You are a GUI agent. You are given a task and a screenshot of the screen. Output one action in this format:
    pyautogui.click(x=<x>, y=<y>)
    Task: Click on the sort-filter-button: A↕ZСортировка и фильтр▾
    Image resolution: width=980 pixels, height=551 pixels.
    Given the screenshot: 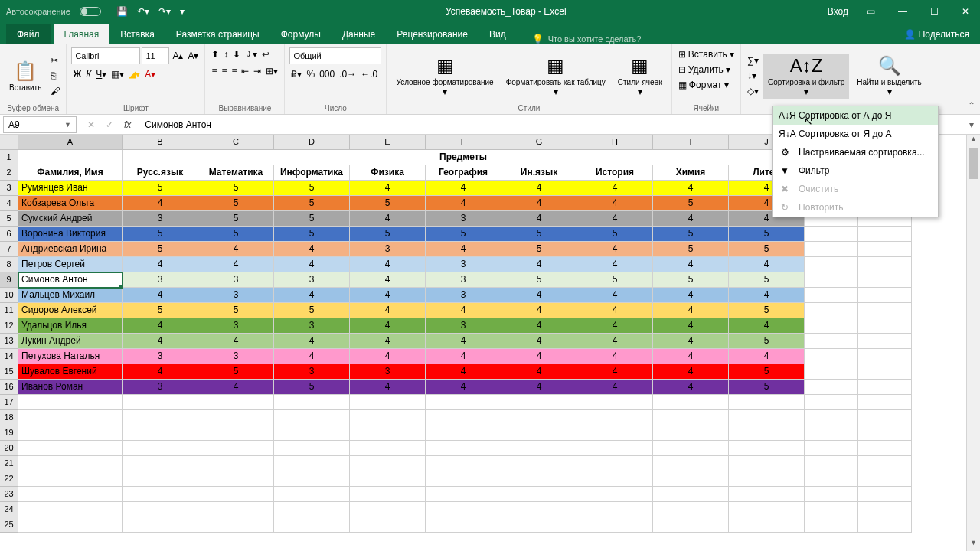 What is the action you would take?
    pyautogui.click(x=806, y=77)
    